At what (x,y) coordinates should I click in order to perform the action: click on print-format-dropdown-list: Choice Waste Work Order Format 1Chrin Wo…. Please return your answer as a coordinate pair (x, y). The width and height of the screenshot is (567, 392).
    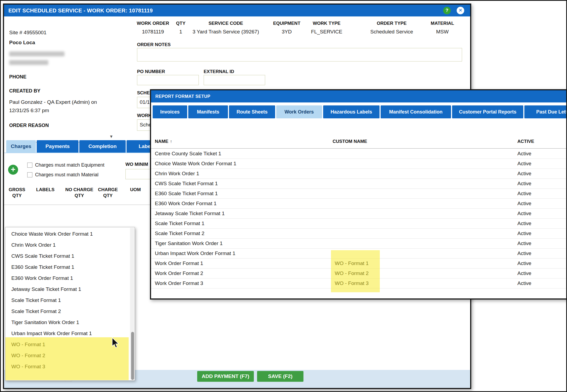
    Looking at the image, I should click on (70, 304).